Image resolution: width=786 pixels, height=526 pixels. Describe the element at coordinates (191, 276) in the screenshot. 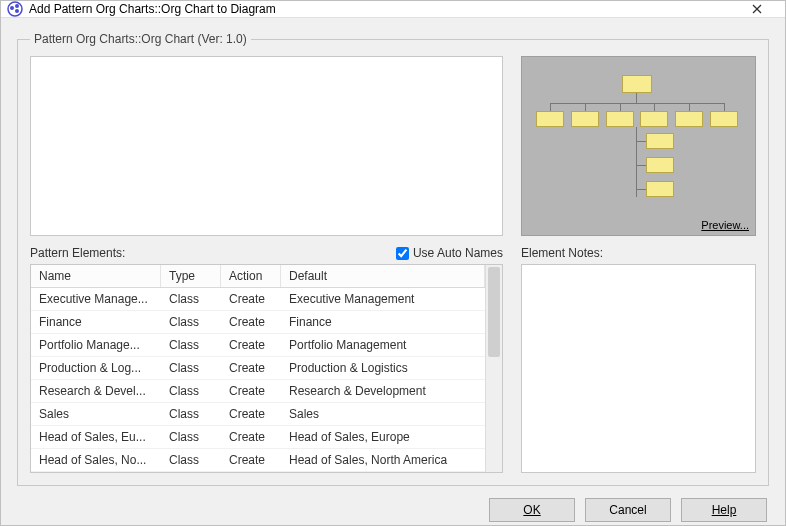

I see `col-type: Type` at that location.